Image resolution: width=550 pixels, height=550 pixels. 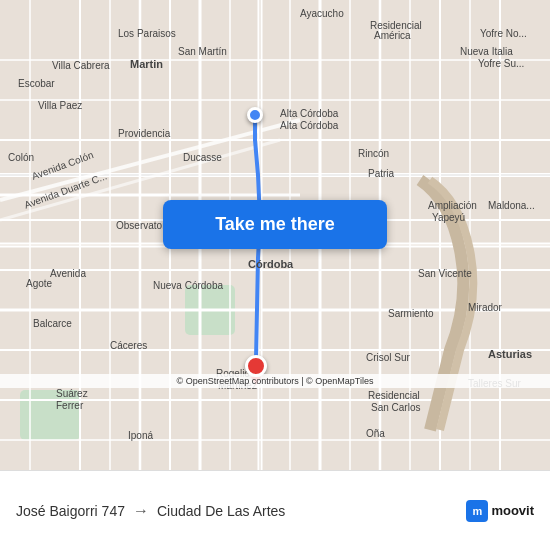 What do you see at coordinates (275, 511) in the screenshot?
I see `route-info: José Baigorri 747 → Ciudad De Las Artes …` at bounding box center [275, 511].